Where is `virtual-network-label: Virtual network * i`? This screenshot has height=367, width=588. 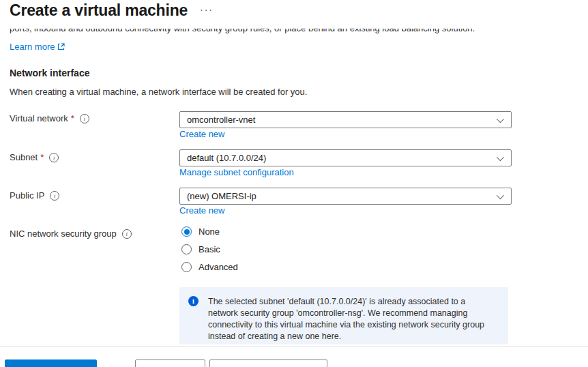 virtual-network-label: Virtual network * i is located at coordinates (49, 119).